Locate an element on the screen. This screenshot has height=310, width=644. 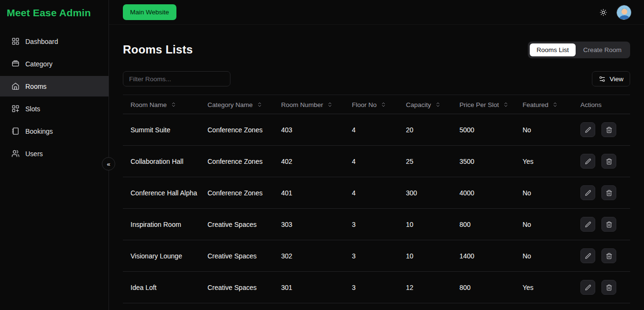
cell-room_name: Summit Suite is located at coordinates (162, 130).